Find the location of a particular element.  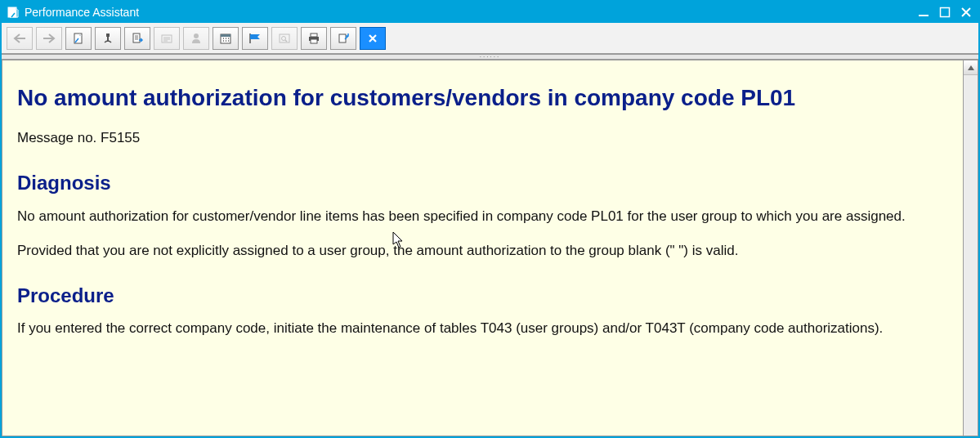

procedure-heading: Procedure is located at coordinates (482, 296).